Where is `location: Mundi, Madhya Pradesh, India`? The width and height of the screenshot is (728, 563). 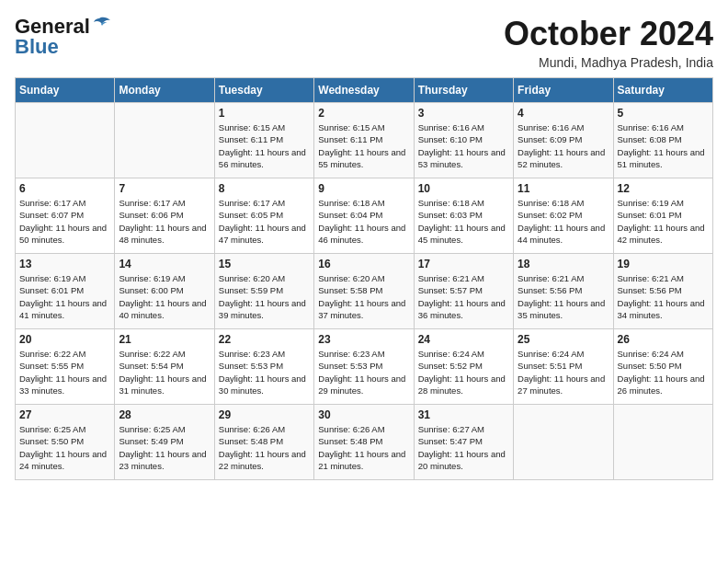
location: Mundi, Madhya Pradesh, India is located at coordinates (609, 63).